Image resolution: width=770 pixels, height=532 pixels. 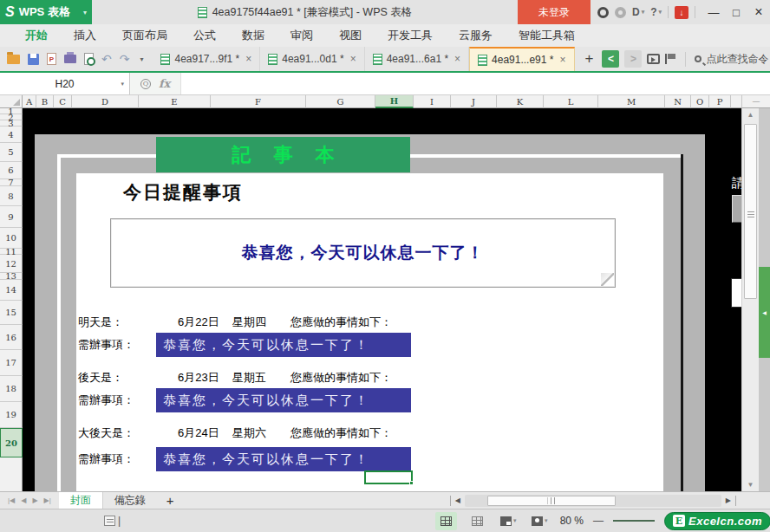 I want to click on formula-input, so click(x=475, y=83).